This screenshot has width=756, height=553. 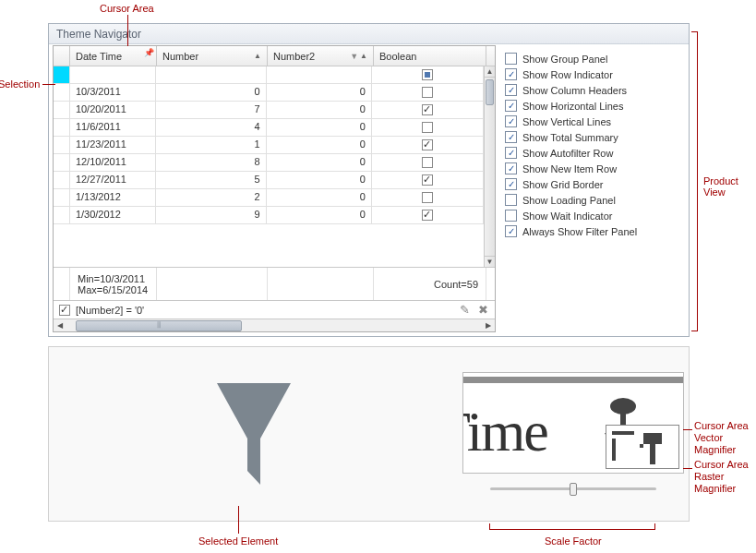 I want to click on filter-expression: [Number2] = '0', so click(x=110, y=310).